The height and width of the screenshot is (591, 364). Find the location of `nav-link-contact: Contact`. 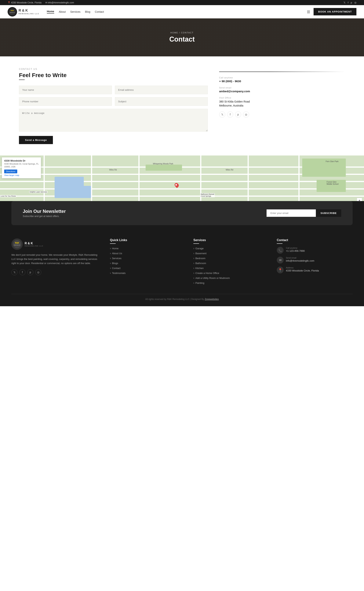

nav-link-contact: Contact is located at coordinates (99, 12).